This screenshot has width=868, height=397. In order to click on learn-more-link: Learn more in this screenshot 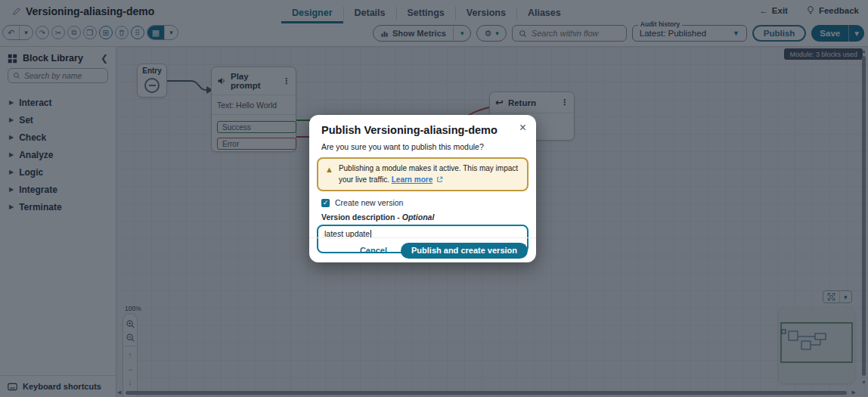, I will do `click(412, 180)`.